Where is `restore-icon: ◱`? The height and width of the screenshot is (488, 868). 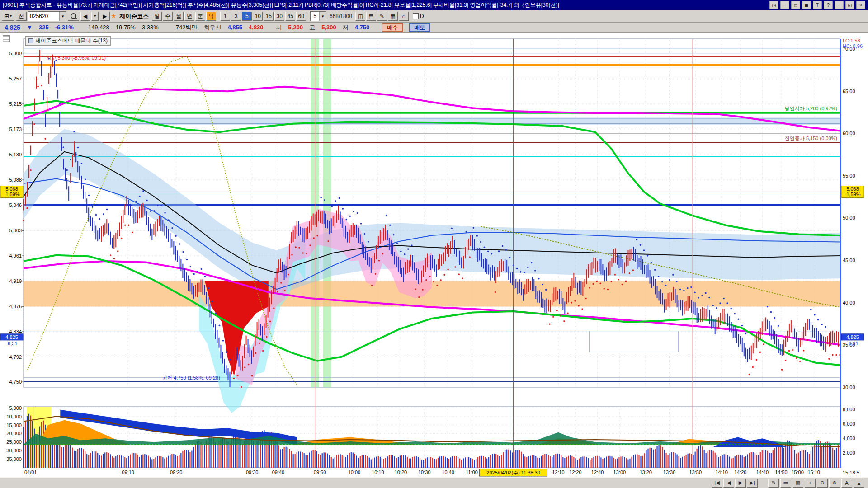 restore-icon: ◱ is located at coordinates (850, 5).